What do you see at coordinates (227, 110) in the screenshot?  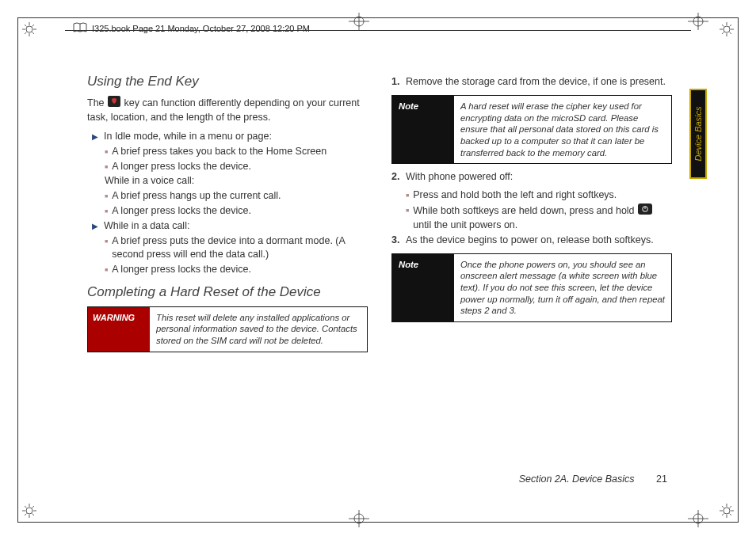 I see `intro-paragraph: The key can function differently dependi…` at bounding box center [227, 110].